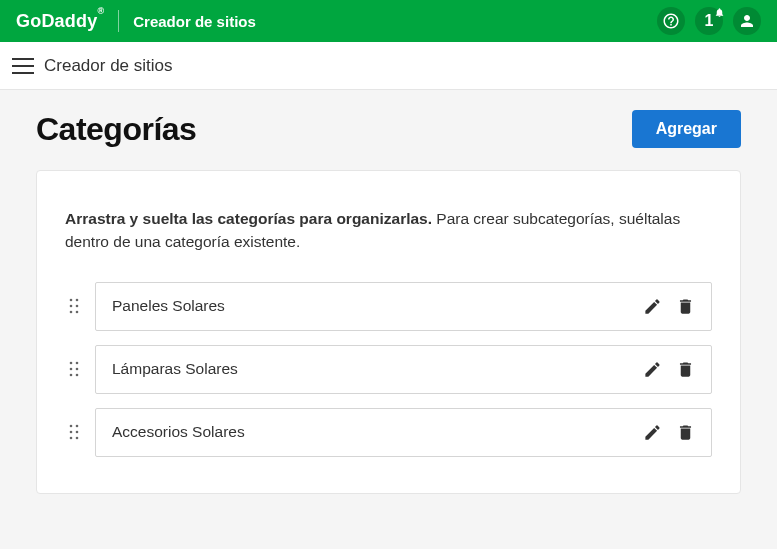 This screenshot has width=777, height=549. I want to click on person-icon, so click(747, 21).